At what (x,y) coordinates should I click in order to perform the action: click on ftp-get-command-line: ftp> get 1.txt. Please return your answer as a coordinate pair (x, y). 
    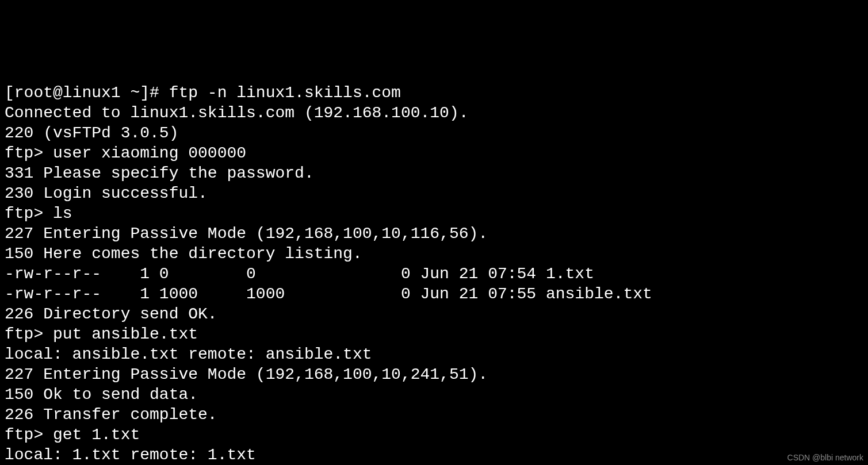
    Looking at the image, I should click on (434, 435).